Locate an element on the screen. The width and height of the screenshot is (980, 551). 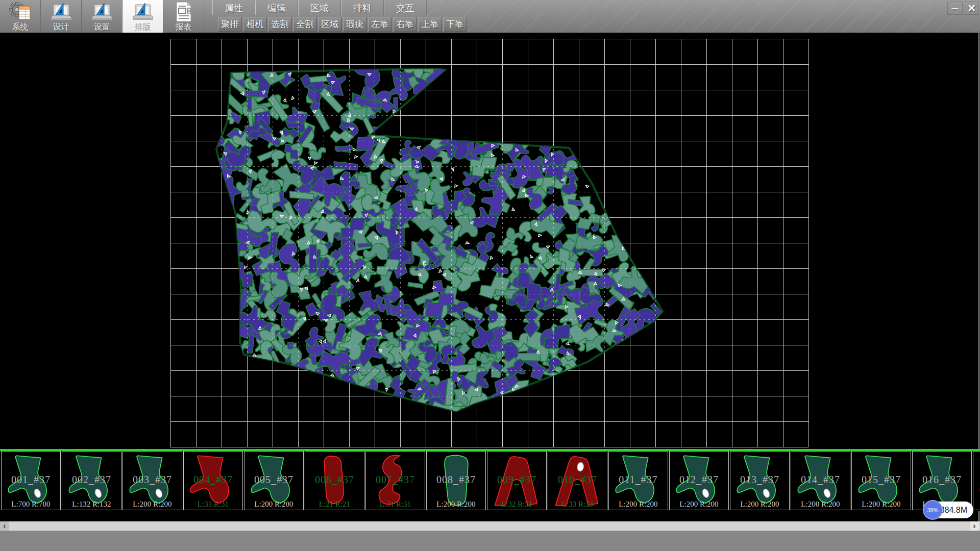
piece-thumbnail-007_#37: 007_#37L:31 R:31 is located at coordinates (395, 481).